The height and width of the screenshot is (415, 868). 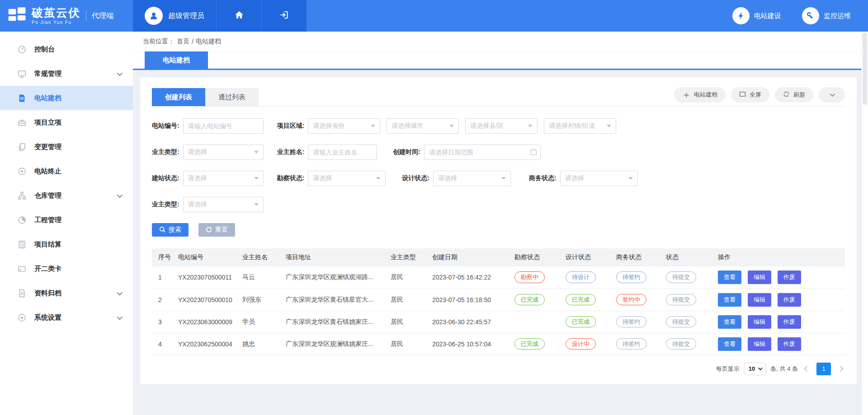 I want to click on sidebar-item-change-management: 变更管理, so click(x=66, y=147).